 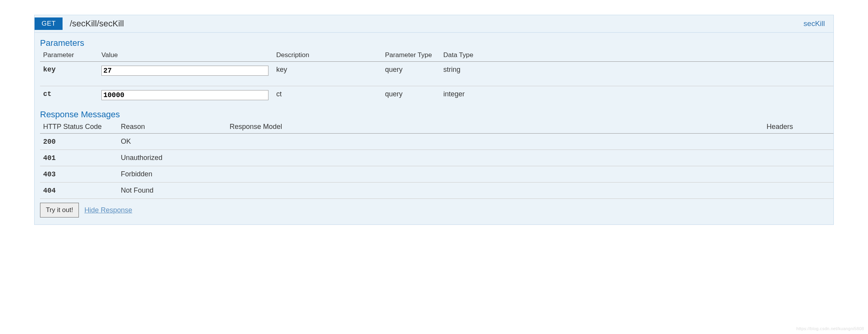 I want to click on tag-link: secKill, so click(x=814, y=24).